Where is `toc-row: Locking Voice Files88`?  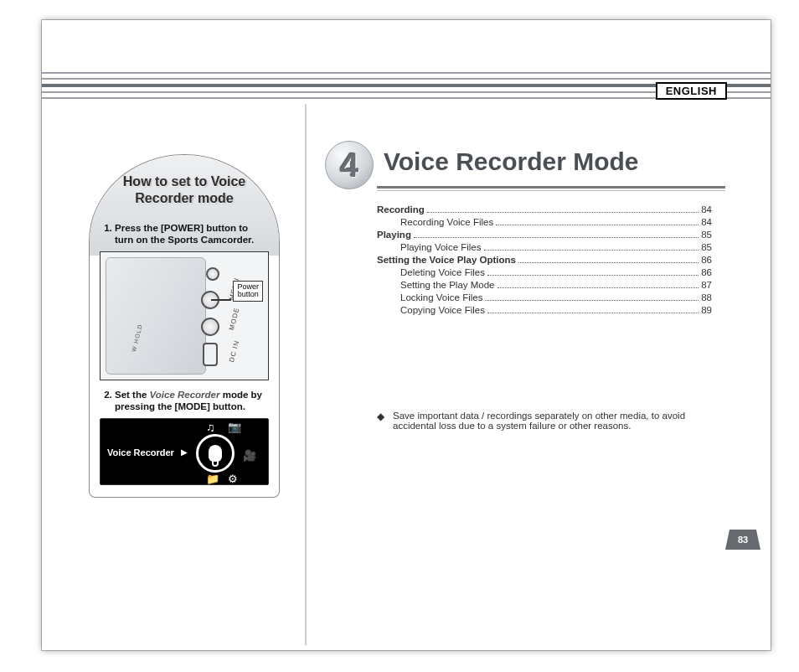 toc-row: Locking Voice Files88 is located at coordinates (544, 297).